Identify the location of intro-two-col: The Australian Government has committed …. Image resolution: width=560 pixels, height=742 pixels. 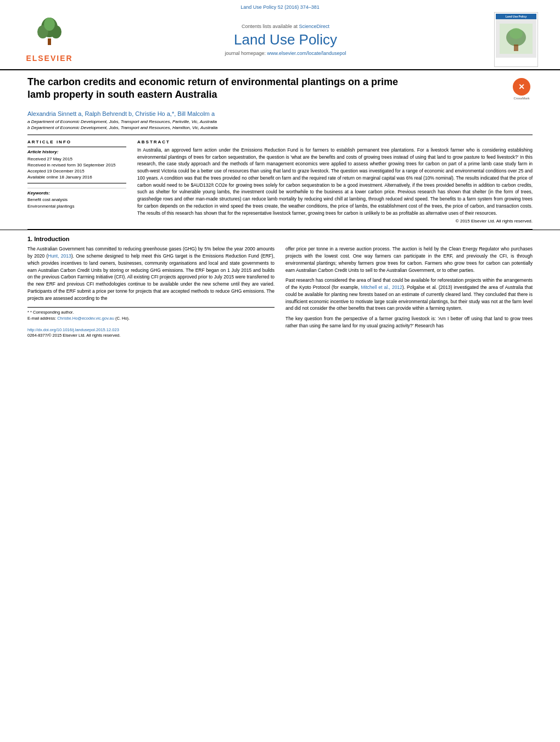
(280, 292).